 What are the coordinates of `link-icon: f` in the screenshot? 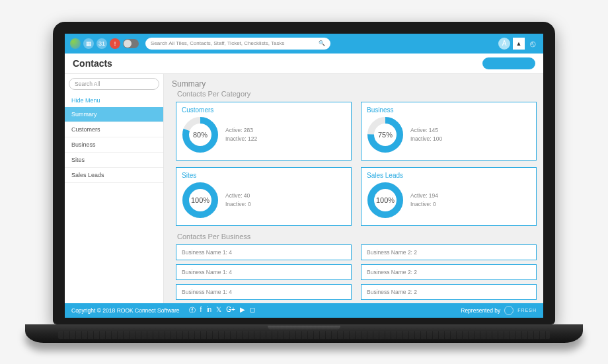 It's located at (201, 310).